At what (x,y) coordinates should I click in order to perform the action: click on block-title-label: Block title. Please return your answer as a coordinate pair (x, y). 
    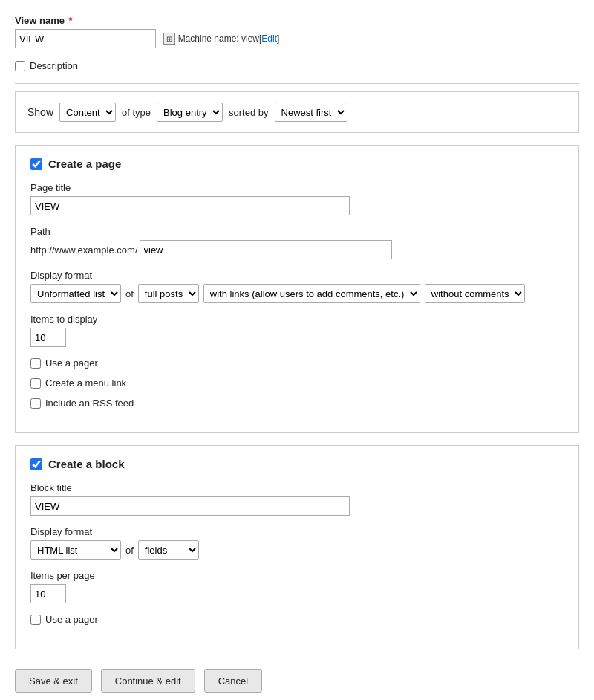
    Looking at the image, I should click on (297, 487).